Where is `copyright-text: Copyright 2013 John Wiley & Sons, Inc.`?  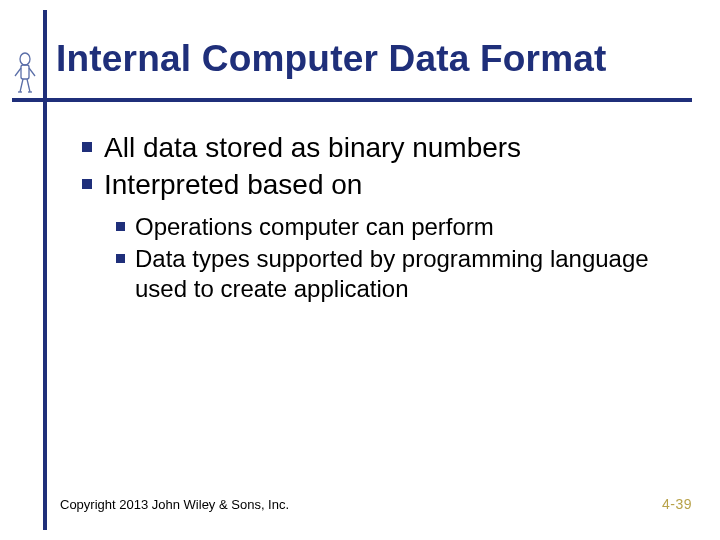 copyright-text: Copyright 2013 John Wiley & Sons, Inc. is located at coordinates (174, 504).